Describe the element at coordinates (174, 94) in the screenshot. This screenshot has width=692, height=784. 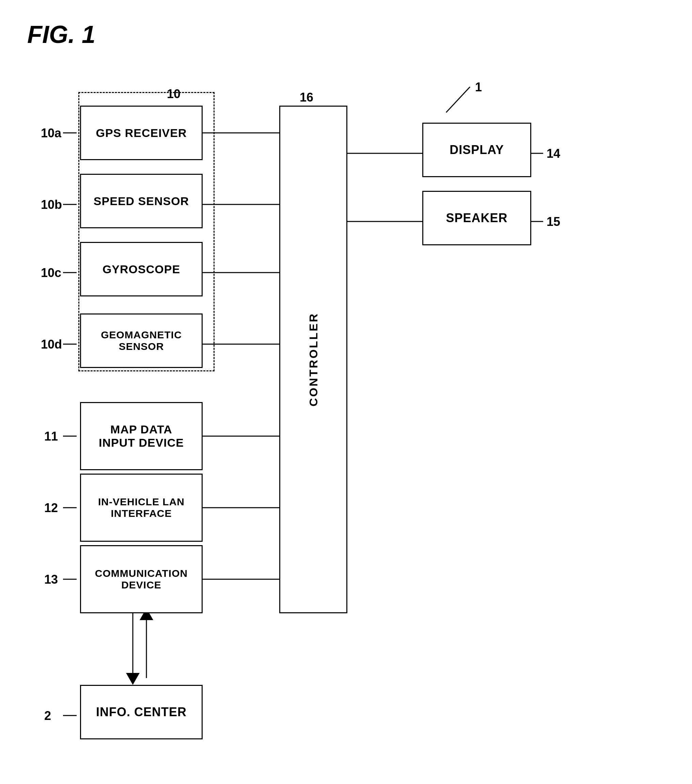
I see `label-10: 10` at that location.